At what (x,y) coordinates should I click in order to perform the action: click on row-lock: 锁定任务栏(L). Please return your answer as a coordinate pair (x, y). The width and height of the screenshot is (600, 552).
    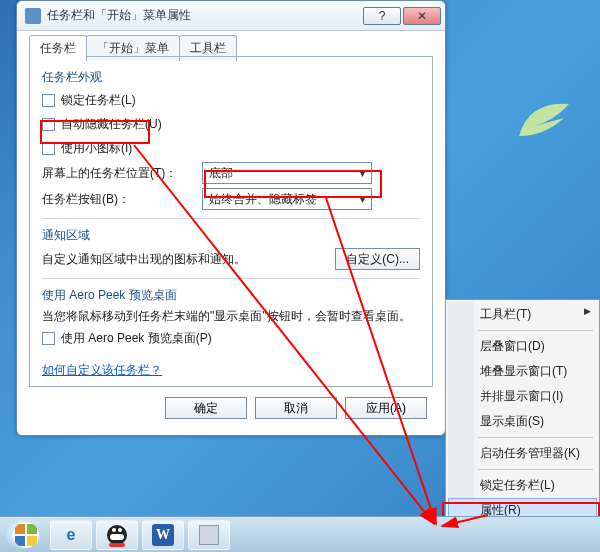
    Looking at the image, I should click on (231, 100).